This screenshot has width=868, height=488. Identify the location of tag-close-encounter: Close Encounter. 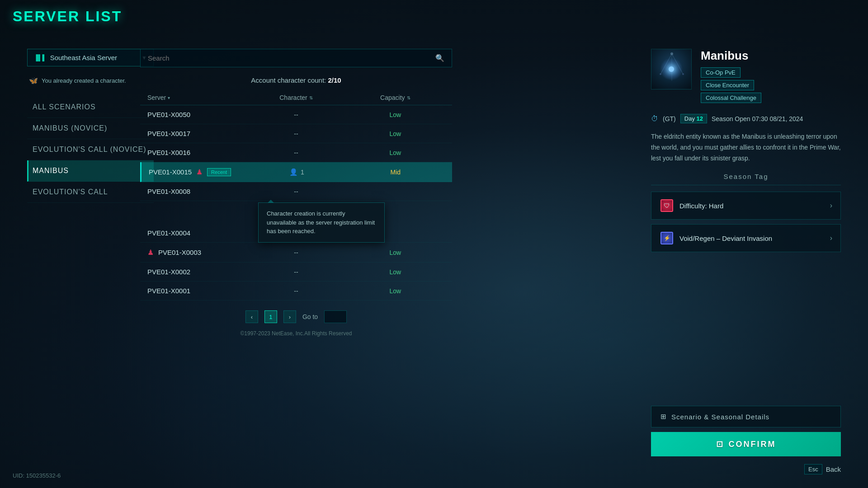
(727, 85).